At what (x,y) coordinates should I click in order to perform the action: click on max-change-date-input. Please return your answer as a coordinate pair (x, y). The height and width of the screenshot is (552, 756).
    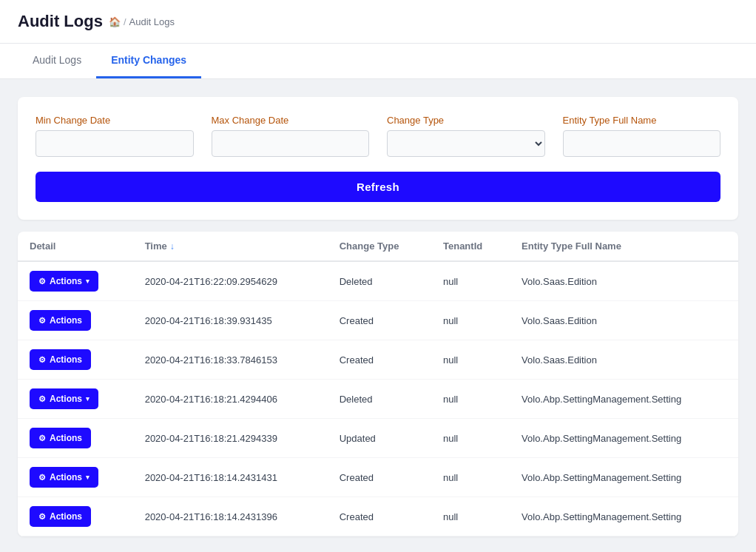
    Looking at the image, I should click on (291, 144).